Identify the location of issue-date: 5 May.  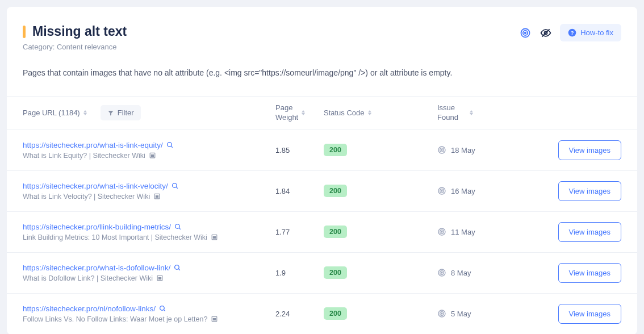
(461, 314).